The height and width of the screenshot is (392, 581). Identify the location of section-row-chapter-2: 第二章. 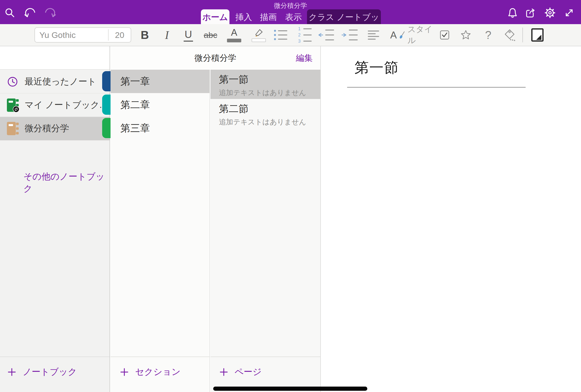
(160, 105).